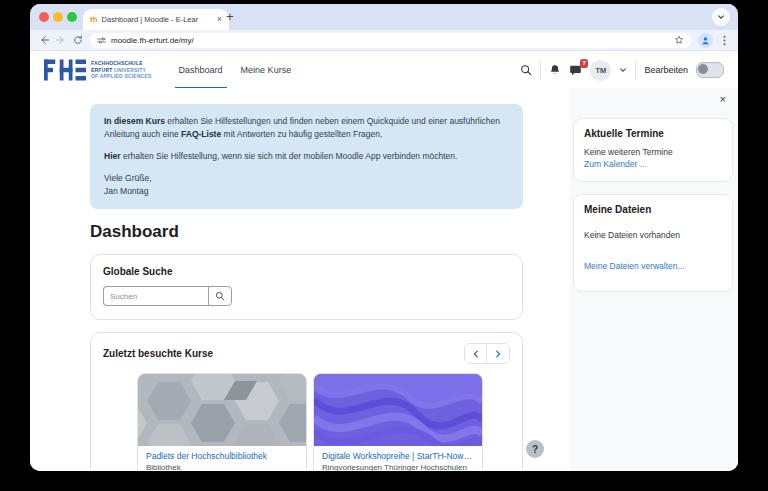 Image resolution: width=768 pixels, height=491 pixels. Describe the element at coordinates (666, 70) in the screenshot. I see `edit-mode-label: Bearbeiten` at that location.